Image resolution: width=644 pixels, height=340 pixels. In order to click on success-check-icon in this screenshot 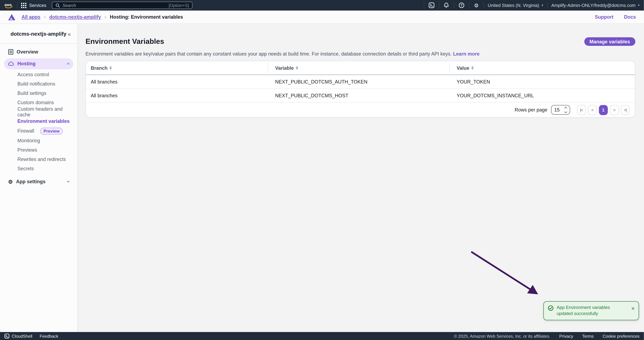, I will do `click(550, 308)`.